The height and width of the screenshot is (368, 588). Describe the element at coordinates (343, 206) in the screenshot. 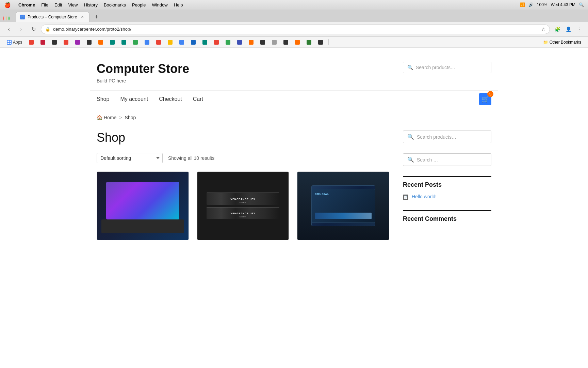

I see `product-image-ssd: CRUCIAL` at that location.